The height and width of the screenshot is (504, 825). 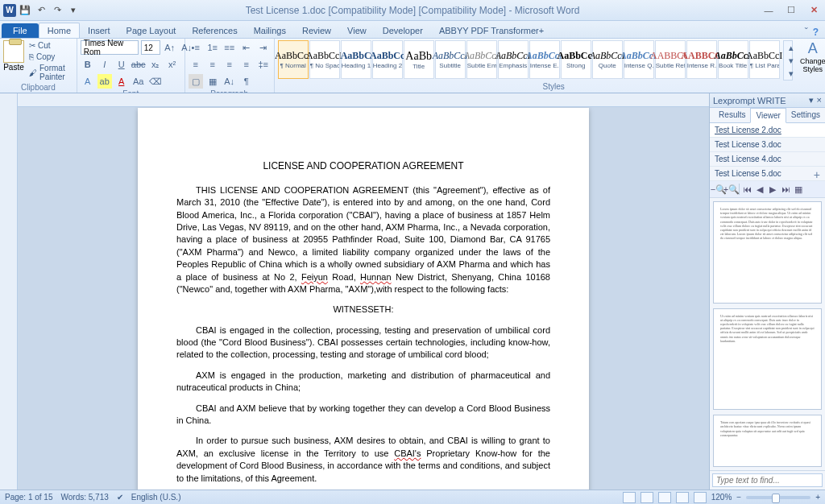 What do you see at coordinates (155, 81) in the screenshot?
I see `clear-format-icon: ⌫` at bounding box center [155, 81].